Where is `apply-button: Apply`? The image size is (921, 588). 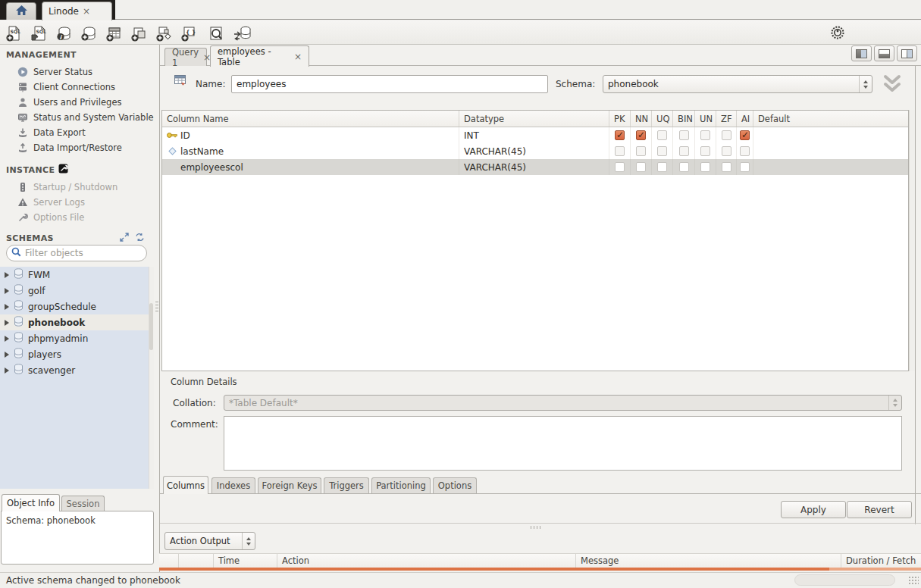 apply-button: Apply is located at coordinates (813, 509).